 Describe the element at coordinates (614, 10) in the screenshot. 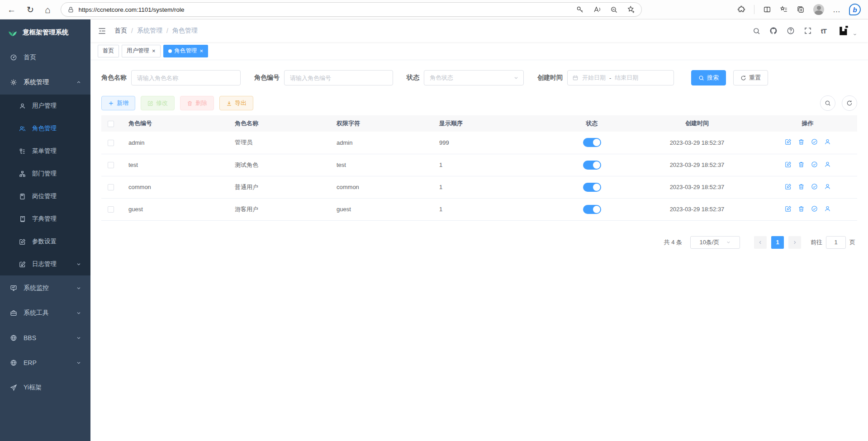

I see `zoom-out-icon` at that location.